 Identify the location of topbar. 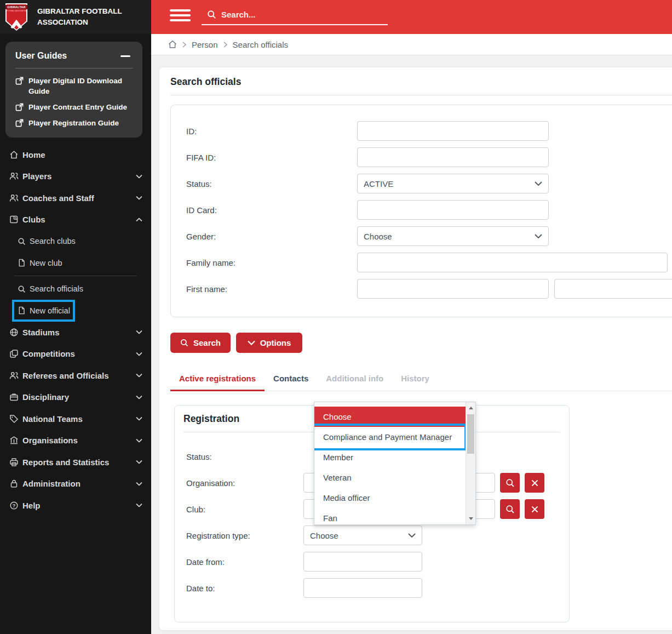
(412, 17).